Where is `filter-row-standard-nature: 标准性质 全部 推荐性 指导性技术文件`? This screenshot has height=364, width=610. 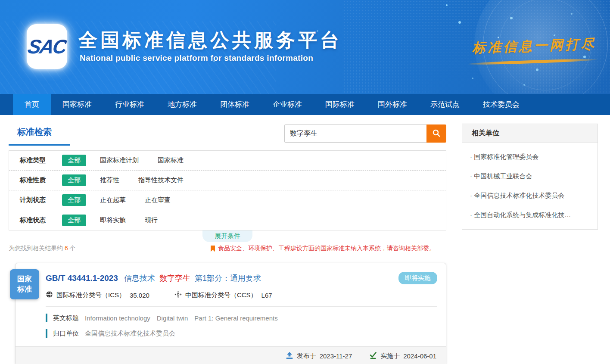 filter-row-standard-nature: 标准性质 全部 推荐性 指导性技术文件 is located at coordinates (227, 180).